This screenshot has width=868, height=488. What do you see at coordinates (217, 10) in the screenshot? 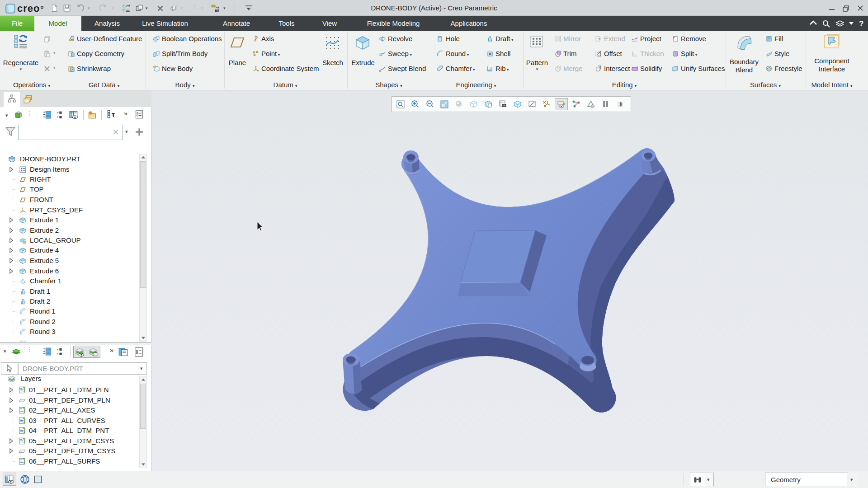
I see `svg-text: BIM` at bounding box center [217, 10].